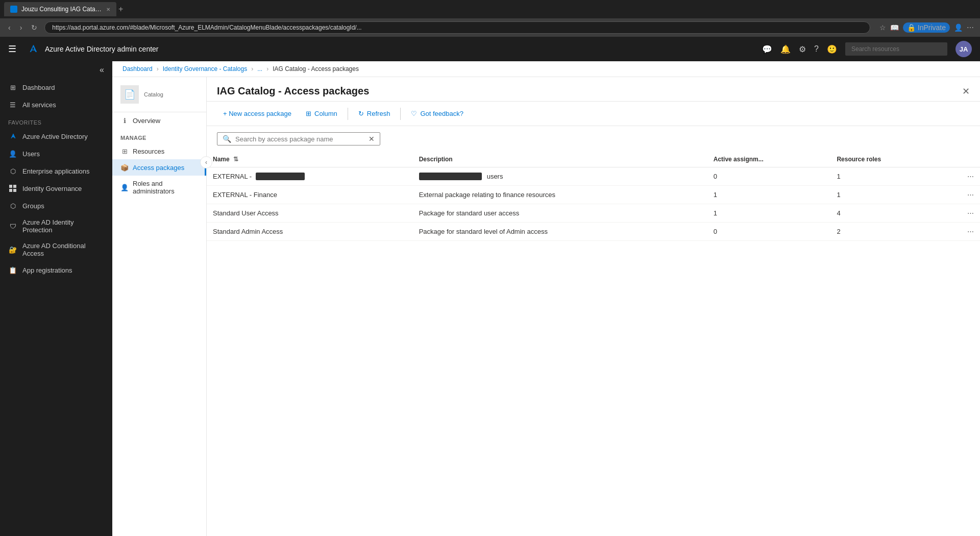 This screenshot has width=980, height=536. I want to click on sidebar-item-identity-governance: Identity Governance, so click(56, 188).